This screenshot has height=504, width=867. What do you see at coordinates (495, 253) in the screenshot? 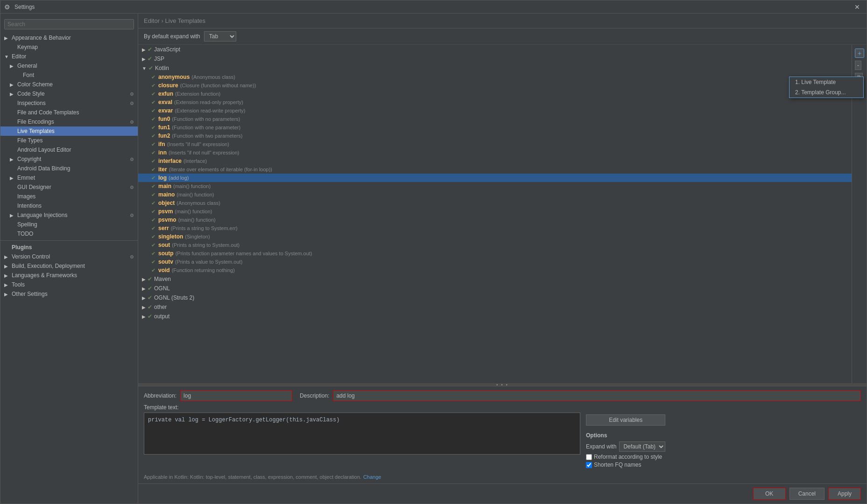
I see `template-item-soutp: ✔ soutp (Prints function parameter names…` at bounding box center [495, 253].